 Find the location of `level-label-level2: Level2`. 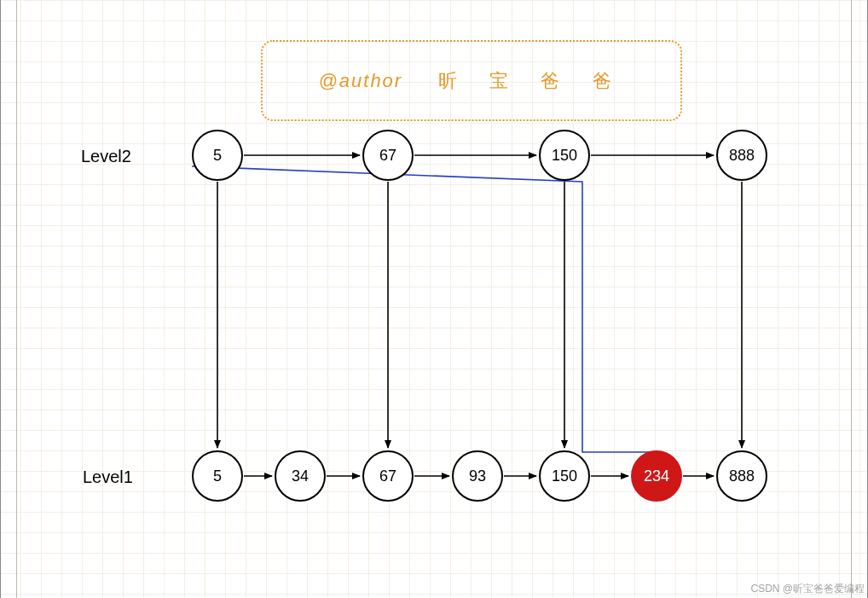

level-label-level2: Level2 is located at coordinates (106, 157).